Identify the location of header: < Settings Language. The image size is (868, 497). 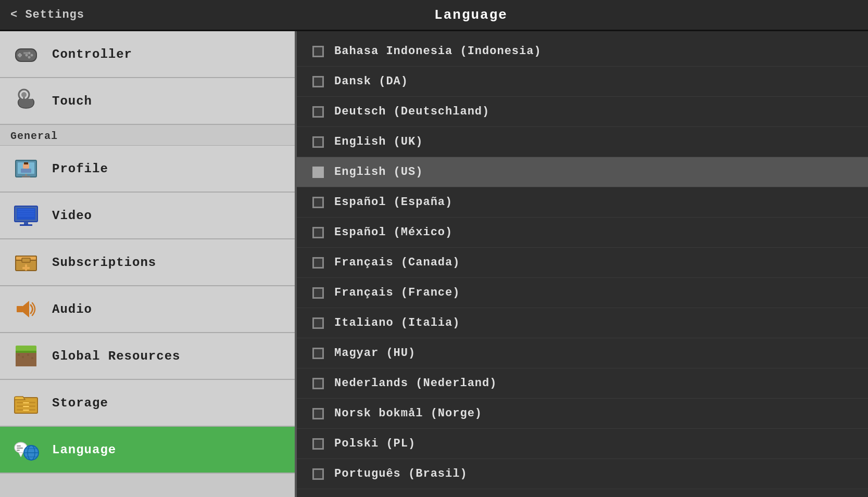
(434, 16).